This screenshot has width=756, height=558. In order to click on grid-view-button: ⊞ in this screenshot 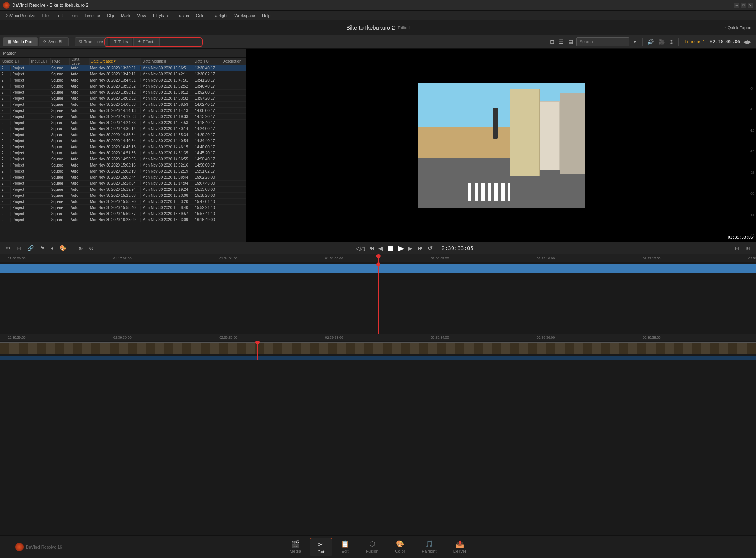, I will do `click(552, 42)`.